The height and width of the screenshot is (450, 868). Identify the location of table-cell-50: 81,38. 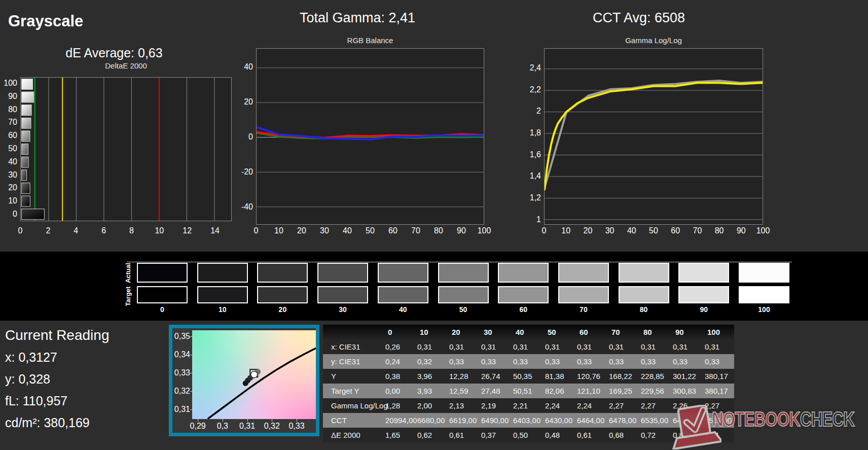
(559, 376).